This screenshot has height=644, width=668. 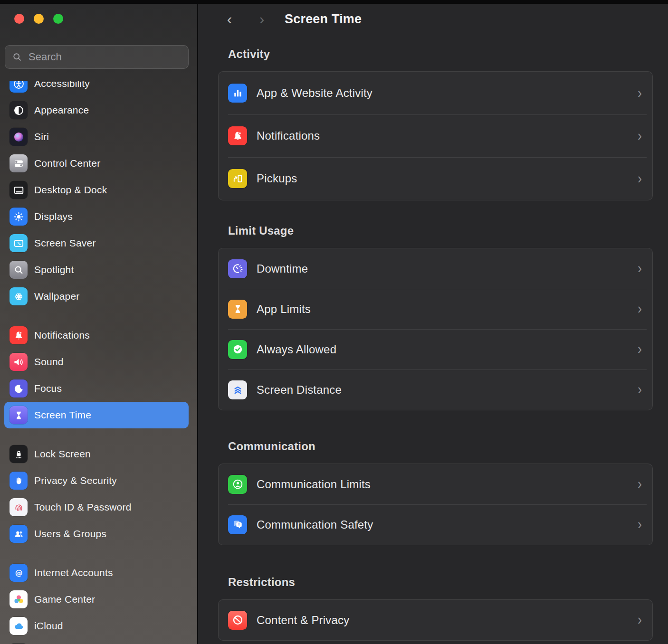 I want to click on content-privacy-icon, so click(x=238, y=620).